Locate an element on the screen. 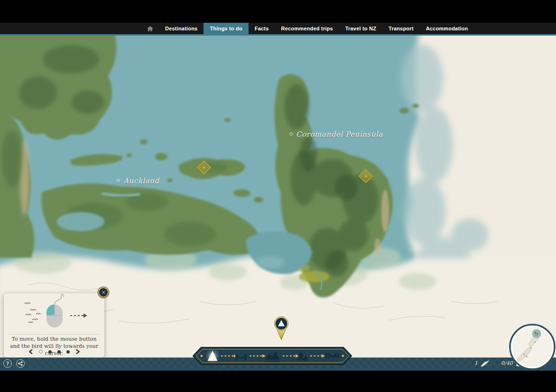 This screenshot has width=556, height=392. nav-item-facts: Facts is located at coordinates (262, 28).